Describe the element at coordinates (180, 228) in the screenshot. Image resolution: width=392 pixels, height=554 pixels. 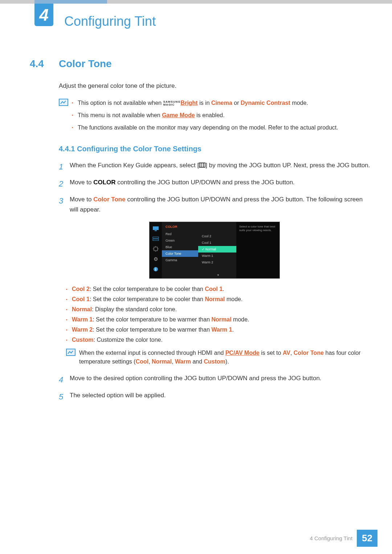
I see `osd-menu-header: COLOR` at that location.